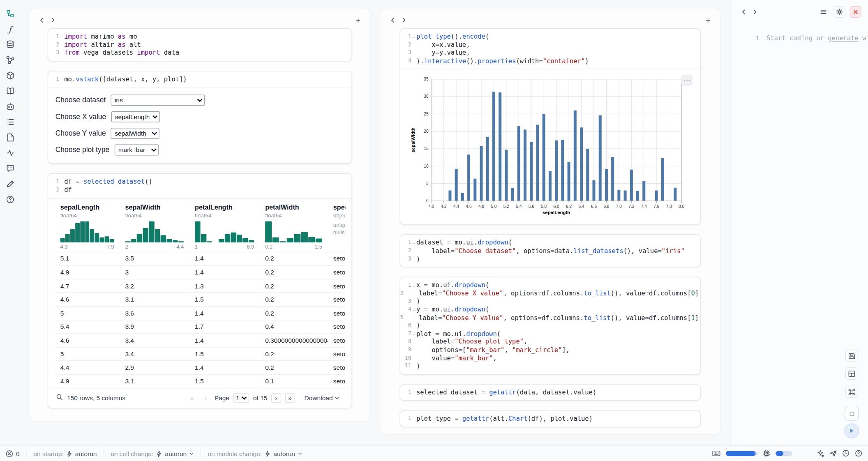 The height and width of the screenshot is (461, 868). What do you see at coordinates (839, 12) in the screenshot?
I see `settings-gear-icon` at bounding box center [839, 12].